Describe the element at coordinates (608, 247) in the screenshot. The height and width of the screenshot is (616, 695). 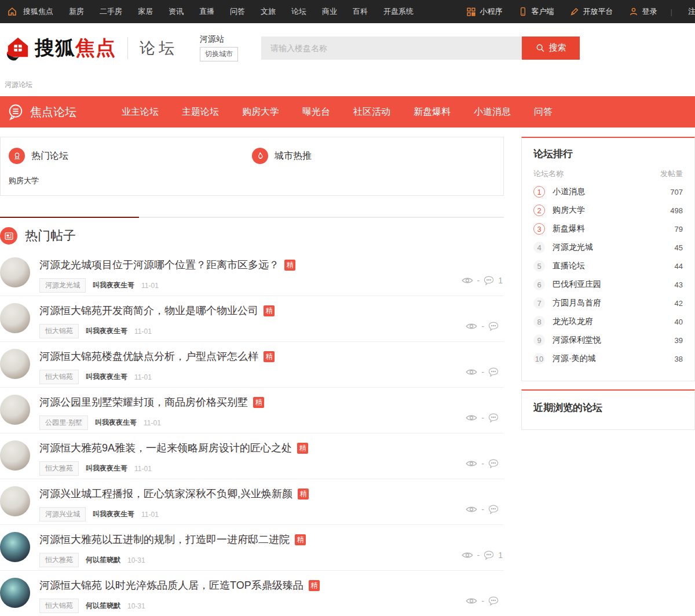
I see `rank-row: 4 河源龙光城 45` at that location.